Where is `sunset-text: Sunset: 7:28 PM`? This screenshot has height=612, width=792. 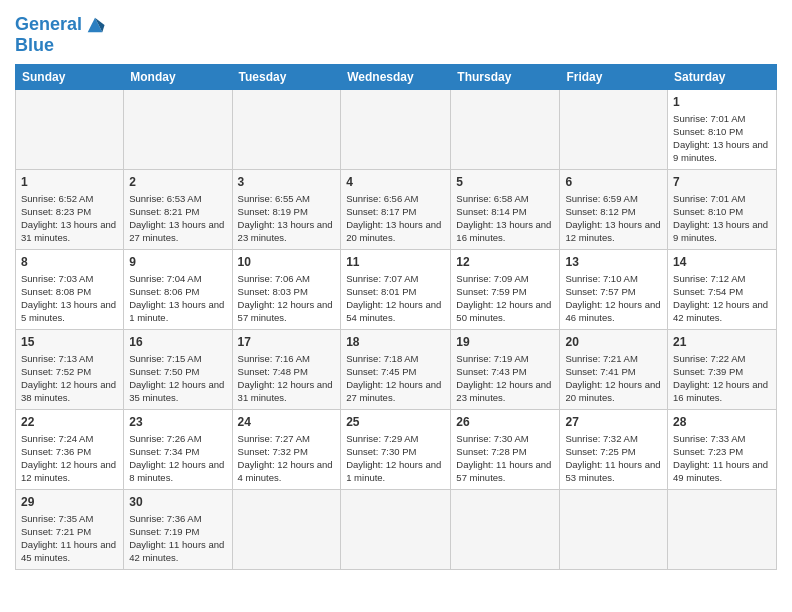 sunset-text: Sunset: 7:28 PM is located at coordinates (491, 452).